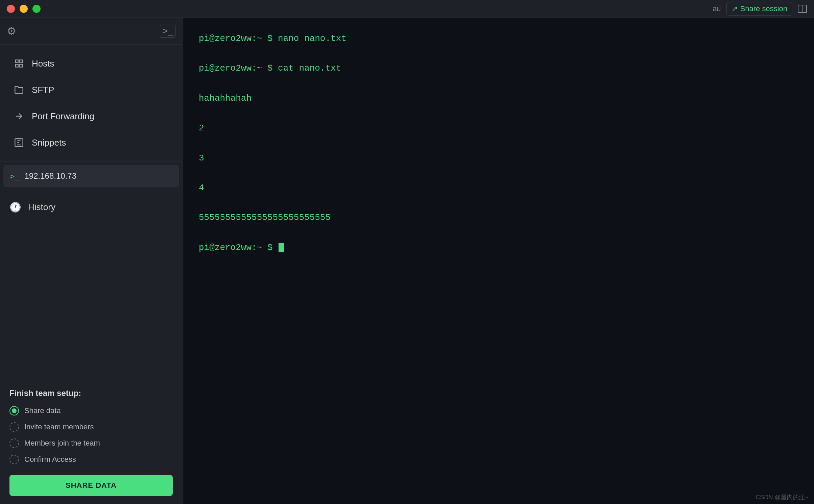 The width and height of the screenshot is (814, 504). I want to click on traffic-lights, so click(24, 9).